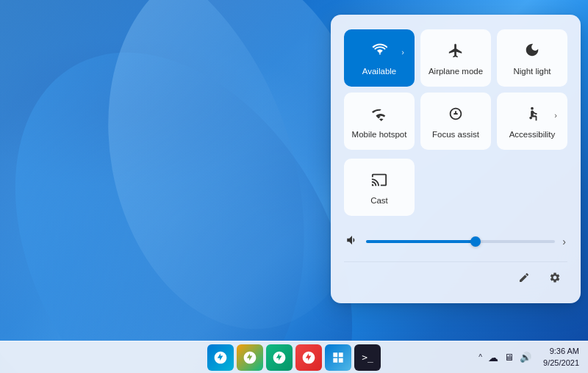  Describe the element at coordinates (456, 121) in the screenshot. I see `focus-assist-button: Focus assist` at that location.